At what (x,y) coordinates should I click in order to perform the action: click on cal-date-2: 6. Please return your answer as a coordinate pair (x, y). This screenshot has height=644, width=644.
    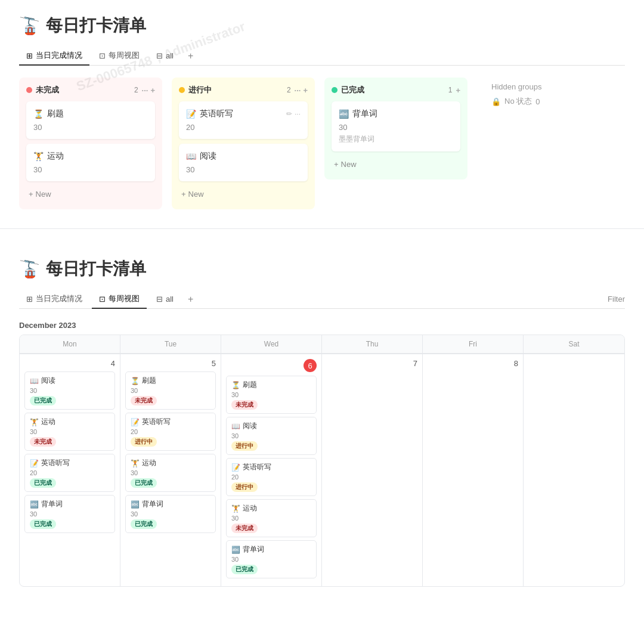
    Looking at the image, I should click on (310, 366).